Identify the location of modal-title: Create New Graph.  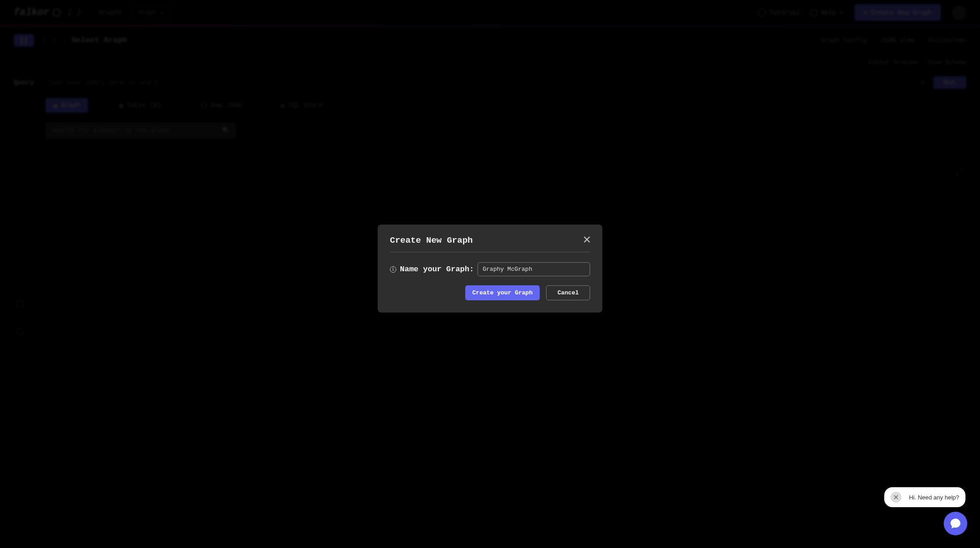
(431, 240).